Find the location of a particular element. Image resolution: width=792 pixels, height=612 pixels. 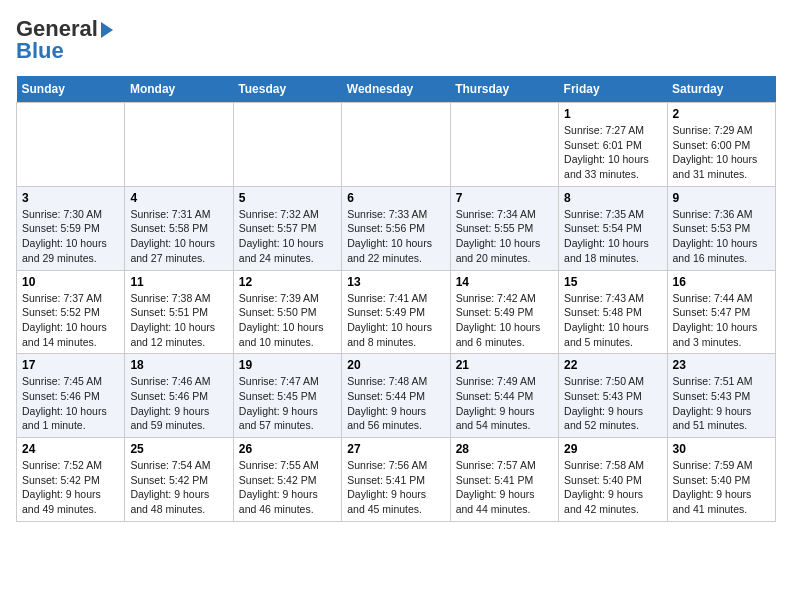

calendar-cell: 15Sunrise: 7:43 AM Sunset: 5:48 PM Dayli… is located at coordinates (613, 312).